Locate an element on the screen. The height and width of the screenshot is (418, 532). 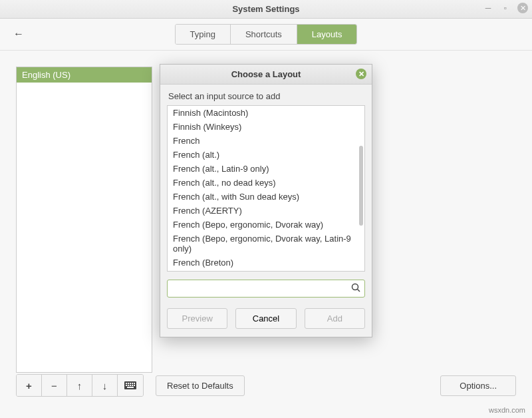
toolbar: ← Typing Shortcuts Layouts is located at coordinates (266, 35).